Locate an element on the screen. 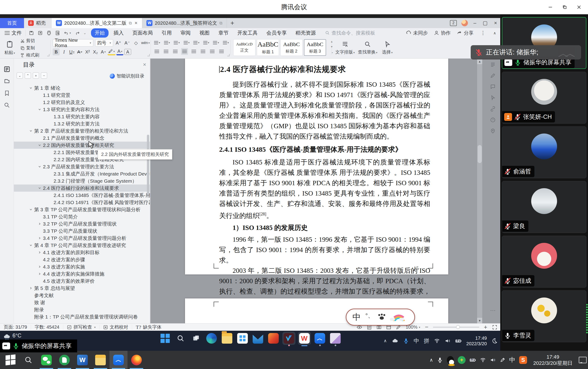 The width and height of the screenshot is (588, 369). spell-check-button: 拼写检查▾ is located at coordinates (82, 327).